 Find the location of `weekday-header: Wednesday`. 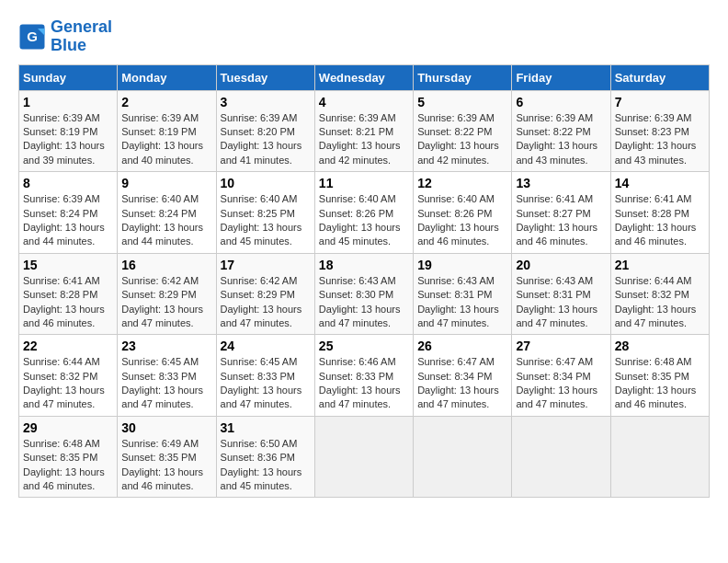

weekday-header: Wednesday is located at coordinates (364, 77).